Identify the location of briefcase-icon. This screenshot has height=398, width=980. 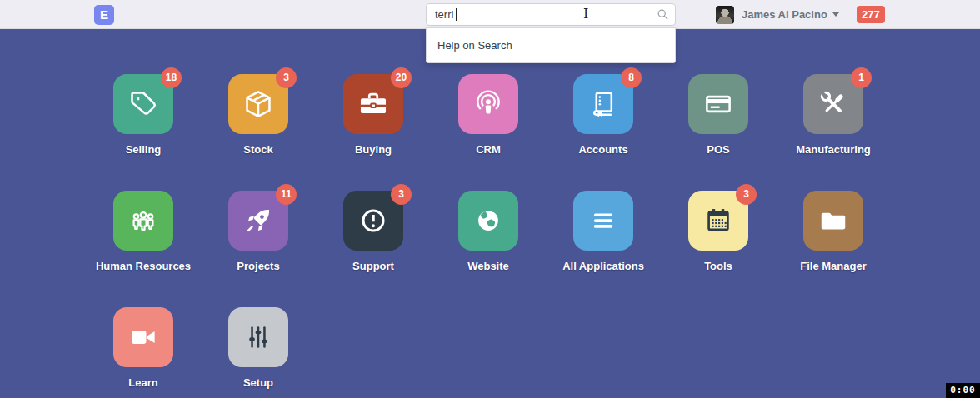
(373, 104).